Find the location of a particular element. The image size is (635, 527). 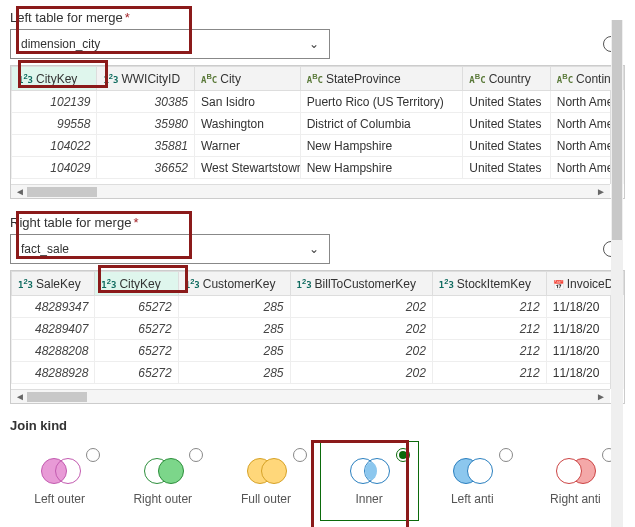

table-row: 10402936652West StewartstownNew Hampshir… is located at coordinates (318, 168).